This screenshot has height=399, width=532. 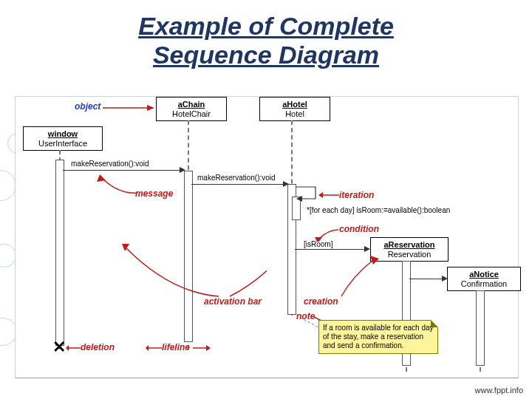 What do you see at coordinates (409, 250) in the screenshot?
I see `object-areservation: aReservation Reservation` at bounding box center [409, 250].